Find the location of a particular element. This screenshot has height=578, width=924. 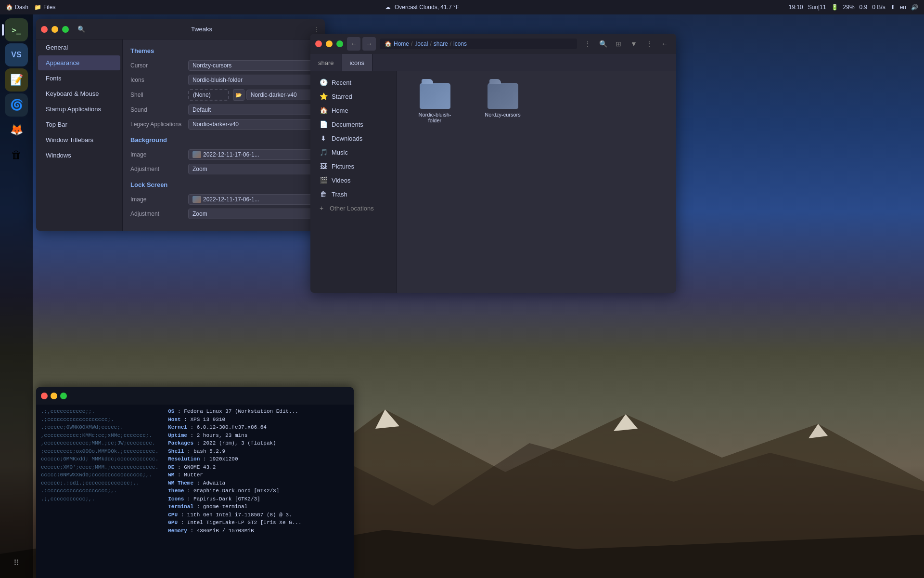

view-toggle-button: ⊞ is located at coordinates (618, 44).